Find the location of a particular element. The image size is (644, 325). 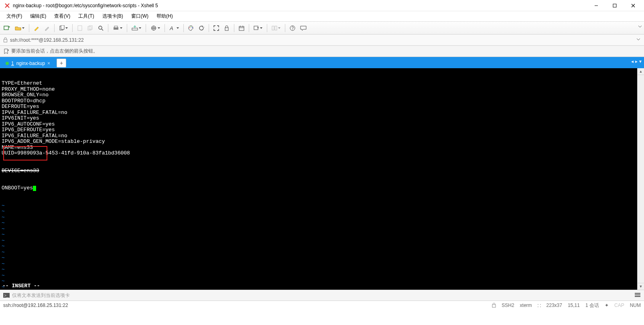

menu-file: 文件(F) is located at coordinates (14, 16).